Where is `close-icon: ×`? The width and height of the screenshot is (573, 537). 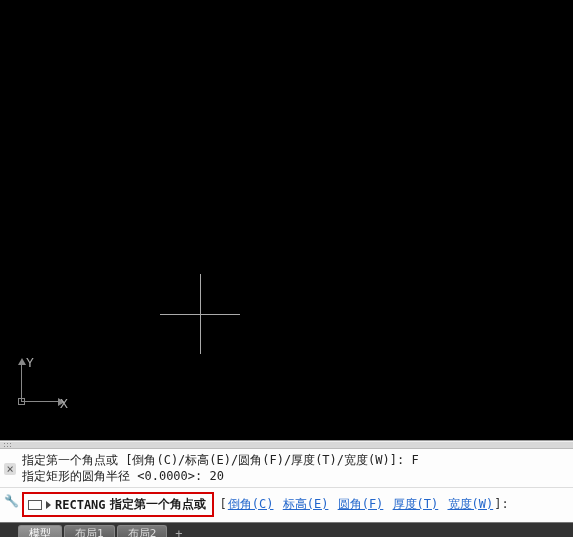 close-icon: × is located at coordinates (10, 469).